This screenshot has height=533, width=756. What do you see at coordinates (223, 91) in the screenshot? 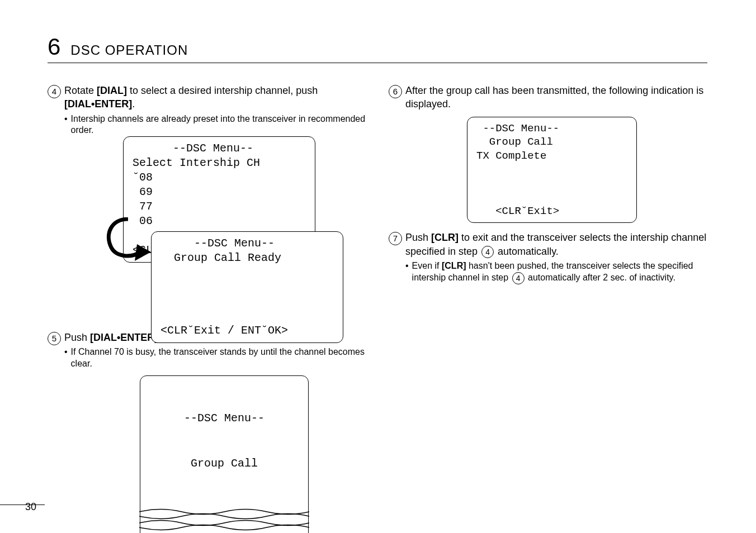
I see `text: to select a desired intership channel, p…` at bounding box center [223, 91].